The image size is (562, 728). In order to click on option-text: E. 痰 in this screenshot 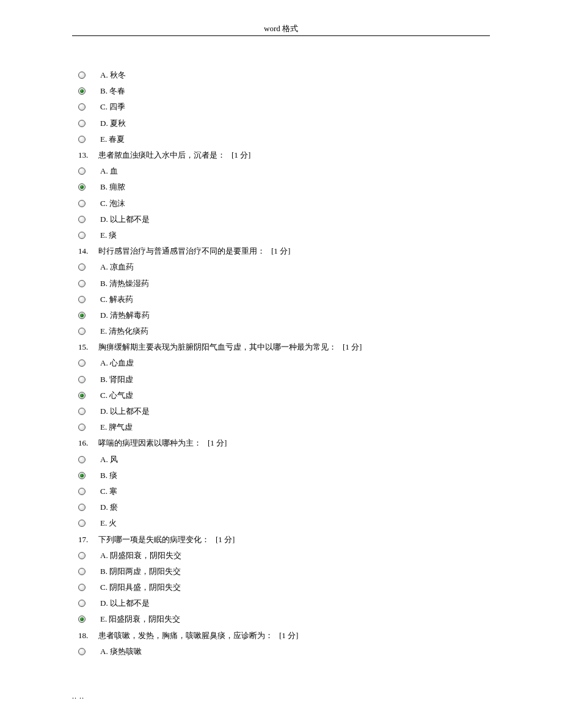, I will do `click(109, 235)`.